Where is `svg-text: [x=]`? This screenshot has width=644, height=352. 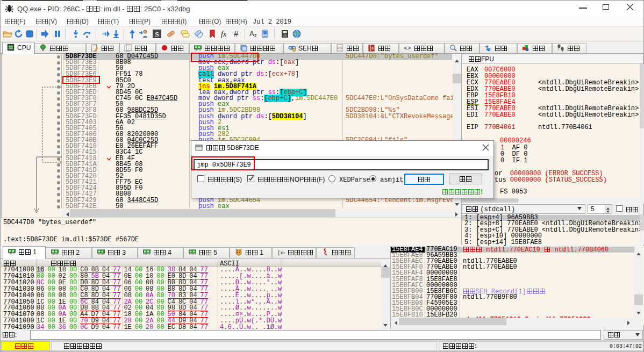
svg-text: [x=] is located at coordinates (281, 253).